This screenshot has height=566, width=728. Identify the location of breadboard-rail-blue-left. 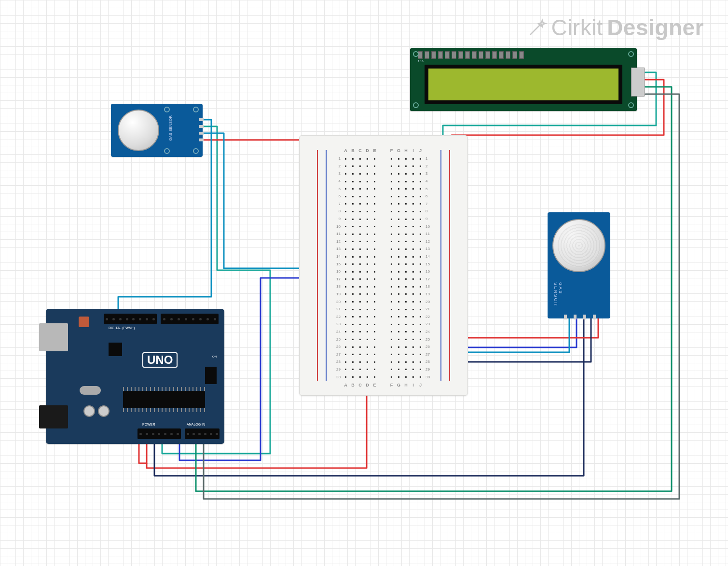
(326, 265).